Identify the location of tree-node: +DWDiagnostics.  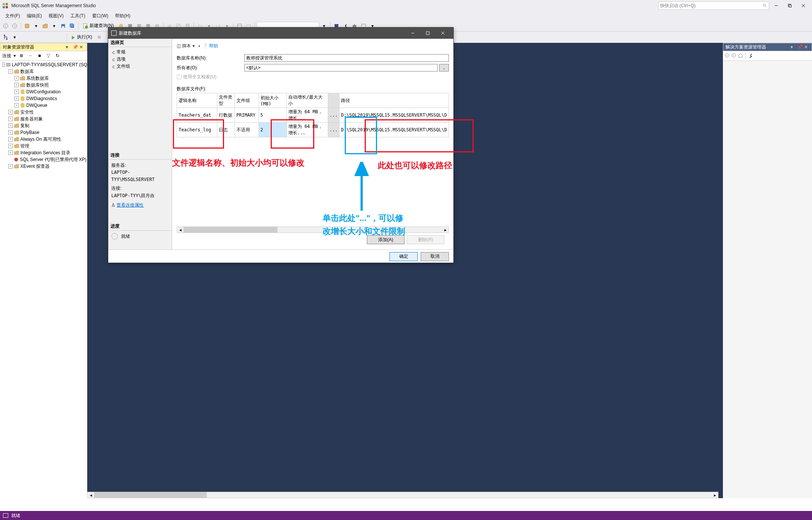
(44, 99).